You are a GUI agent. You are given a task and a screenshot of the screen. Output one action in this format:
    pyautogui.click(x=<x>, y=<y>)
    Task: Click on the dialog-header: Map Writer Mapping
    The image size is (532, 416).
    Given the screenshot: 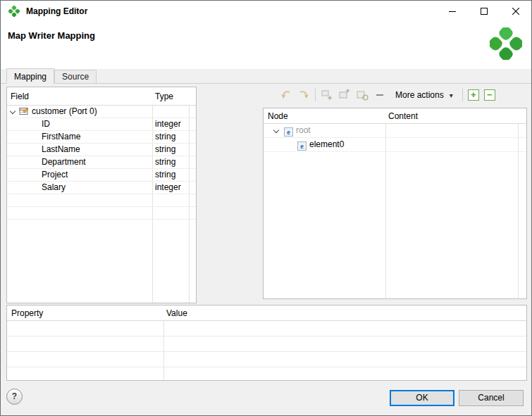 What is the action you would take?
    pyautogui.click(x=266, y=45)
    